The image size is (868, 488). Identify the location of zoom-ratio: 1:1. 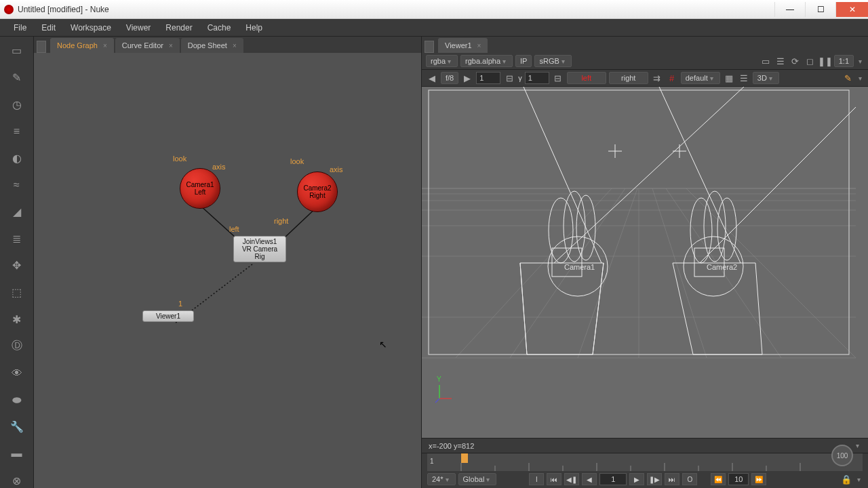
(844, 61).